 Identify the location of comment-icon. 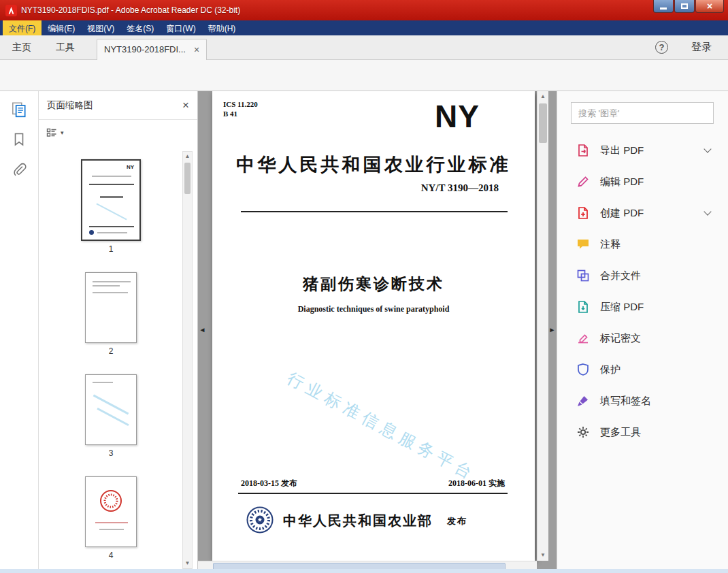
(583, 244).